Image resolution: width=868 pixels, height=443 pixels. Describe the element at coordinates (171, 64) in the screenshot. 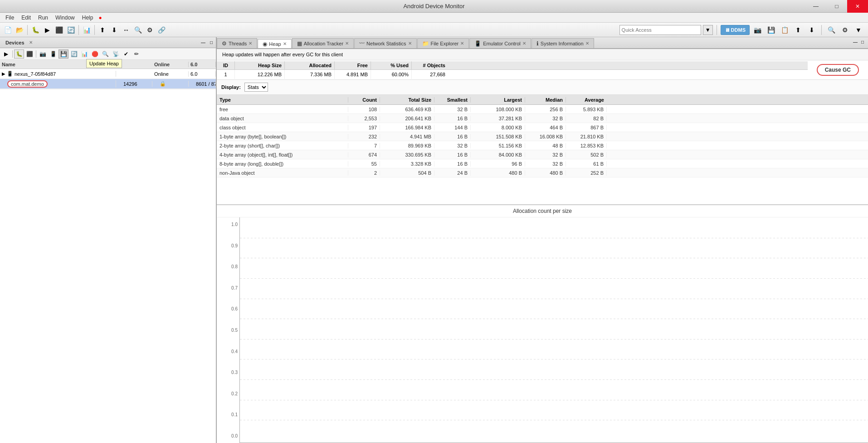

I see `col-online: Online` at that location.